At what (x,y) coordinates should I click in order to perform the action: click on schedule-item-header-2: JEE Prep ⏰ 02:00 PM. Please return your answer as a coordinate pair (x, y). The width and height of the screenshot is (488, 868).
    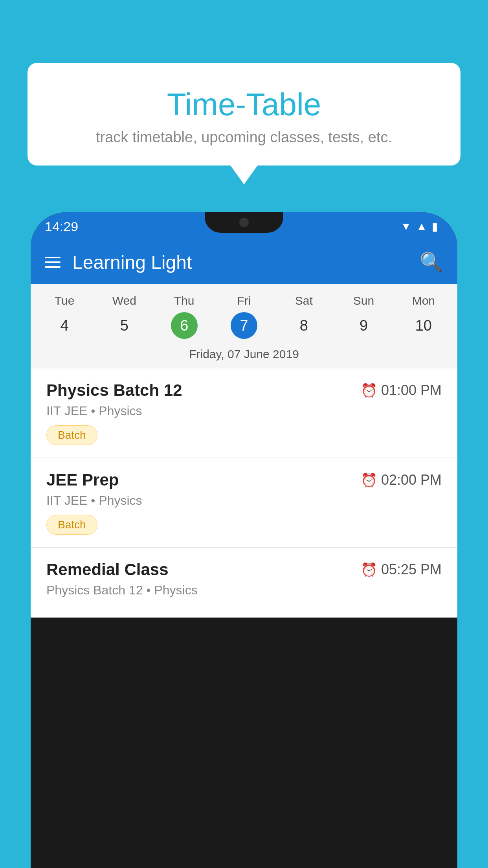
    Looking at the image, I should click on (244, 480).